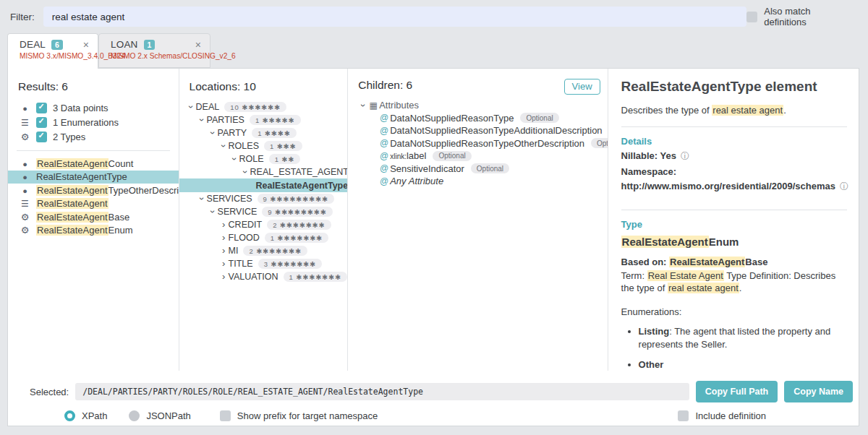 This screenshot has width=868, height=435. Describe the element at coordinates (93, 217) in the screenshot. I see `result-item: RealEstateAgentBase` at that location.